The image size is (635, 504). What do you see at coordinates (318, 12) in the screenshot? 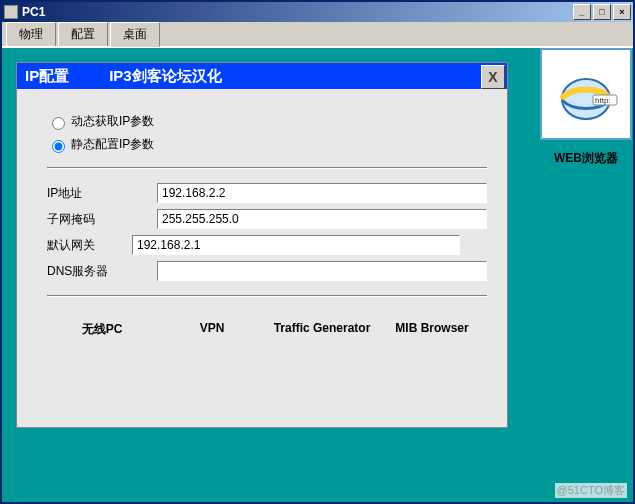
I see `titlebar: PC1 _ □ ×` at bounding box center [318, 12].